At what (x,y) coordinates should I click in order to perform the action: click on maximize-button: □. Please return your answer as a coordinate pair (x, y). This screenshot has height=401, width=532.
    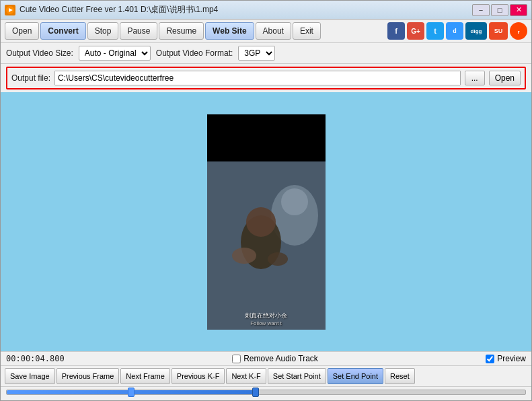
    Looking at the image, I should click on (500, 10).